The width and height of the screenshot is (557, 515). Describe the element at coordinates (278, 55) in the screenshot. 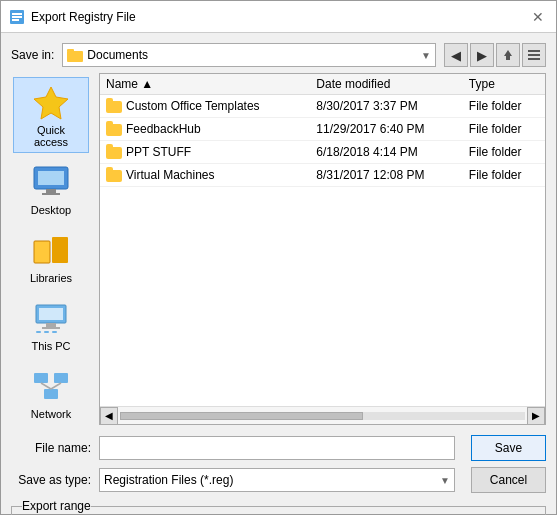

I see `save-in-row: Save in: Documents ▼ ◀ ▶` at that location.